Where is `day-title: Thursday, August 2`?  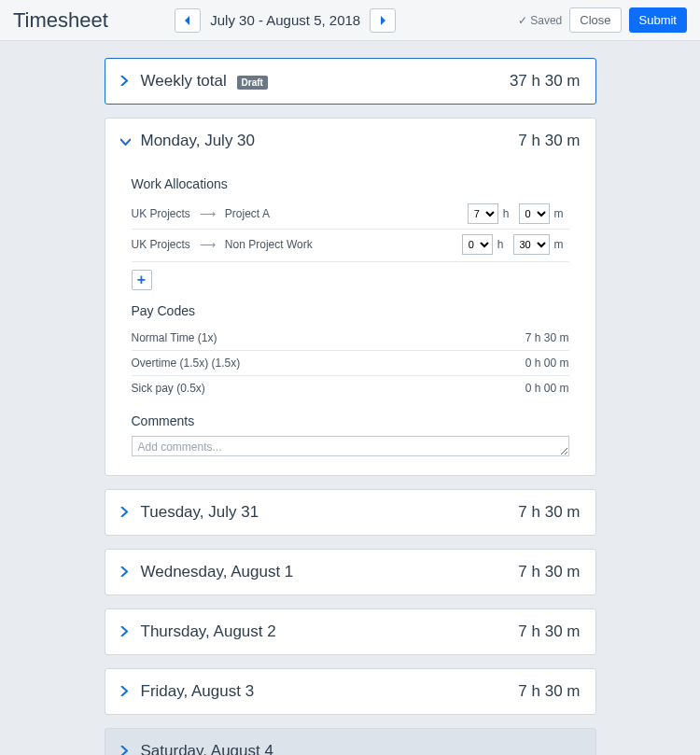 day-title: Thursday, August 2 is located at coordinates (209, 632).